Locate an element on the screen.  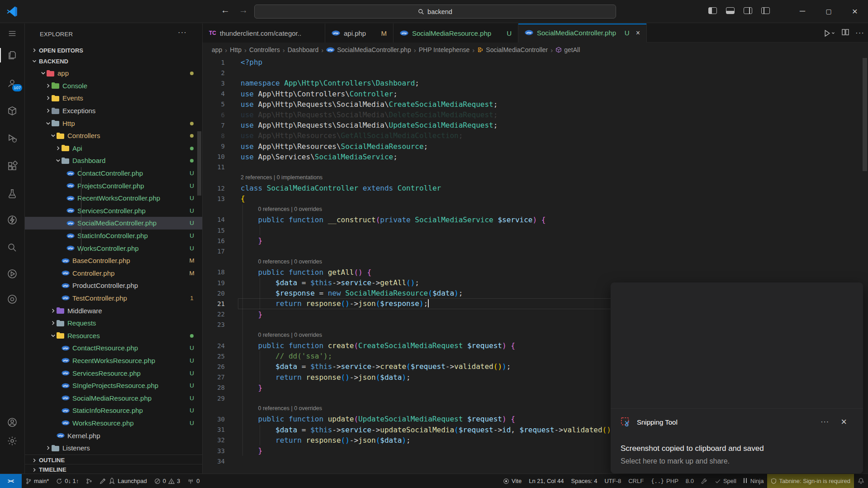
notification-close-icon: × is located at coordinates (844, 422).